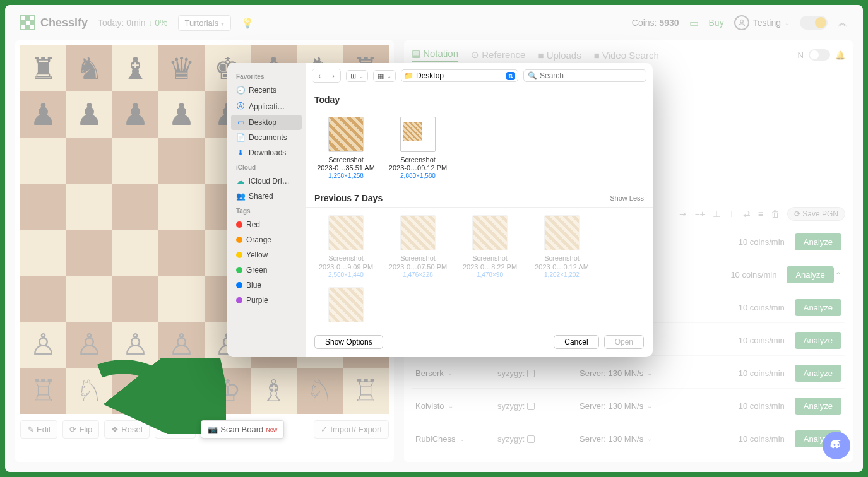 The width and height of the screenshot is (868, 477). What do you see at coordinates (346, 307) in the screenshot?
I see `file-item: Screenshot2023-0…3.04 PM 1,508×726` at bounding box center [346, 307].